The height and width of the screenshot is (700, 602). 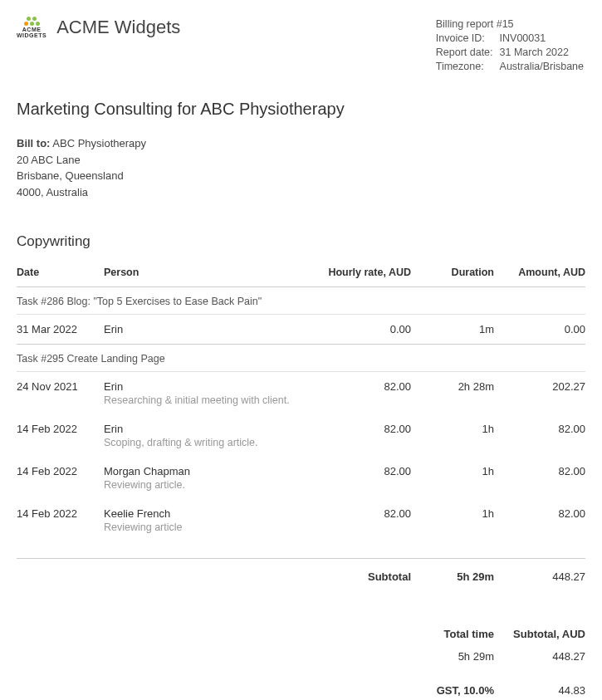 I want to click on total-time-label: Total time, so click(x=448, y=631).